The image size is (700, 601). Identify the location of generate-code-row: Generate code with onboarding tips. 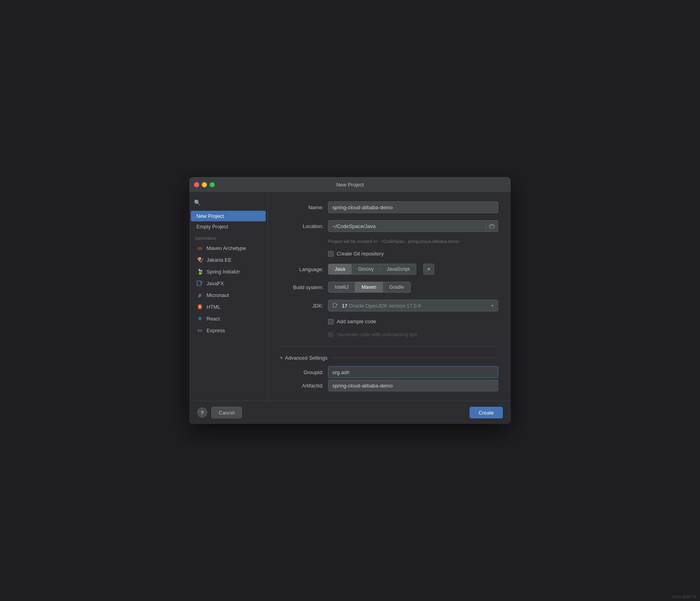
(413, 335).